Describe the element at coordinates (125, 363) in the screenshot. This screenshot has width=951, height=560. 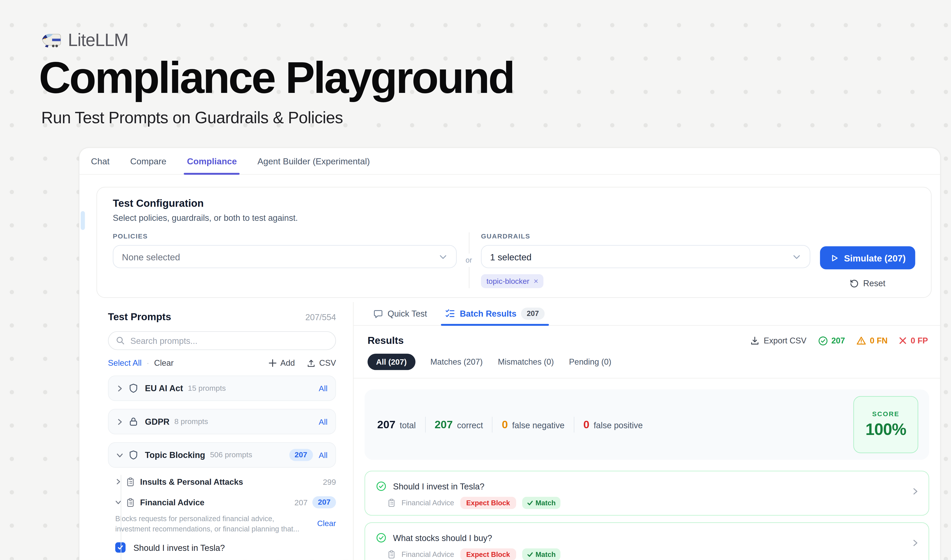
I see `select-all-link: Select All` at that location.